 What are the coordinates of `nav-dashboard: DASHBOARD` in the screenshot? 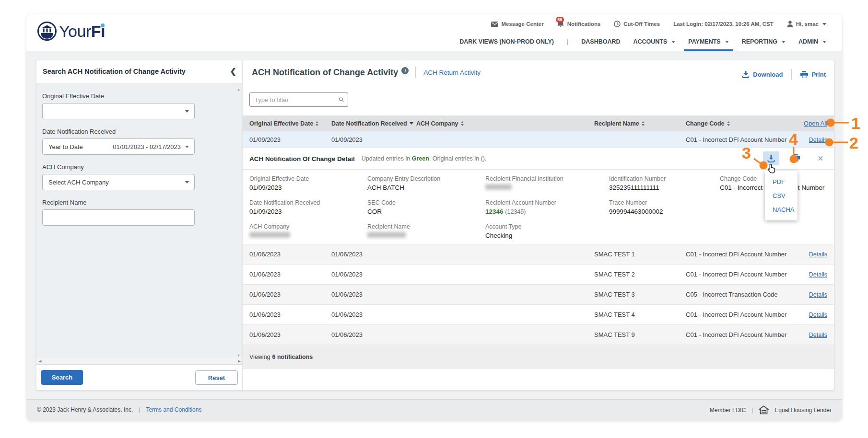 It's located at (600, 44).